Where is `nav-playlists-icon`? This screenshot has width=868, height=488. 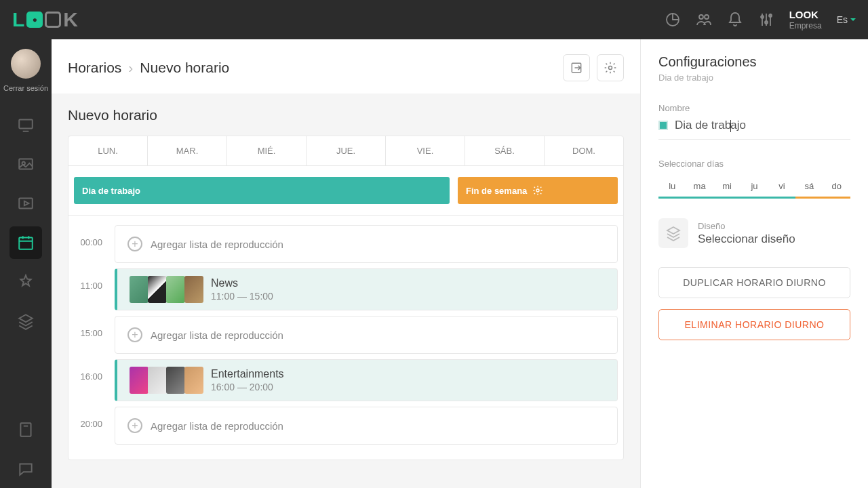
nav-playlists-icon is located at coordinates (26, 203).